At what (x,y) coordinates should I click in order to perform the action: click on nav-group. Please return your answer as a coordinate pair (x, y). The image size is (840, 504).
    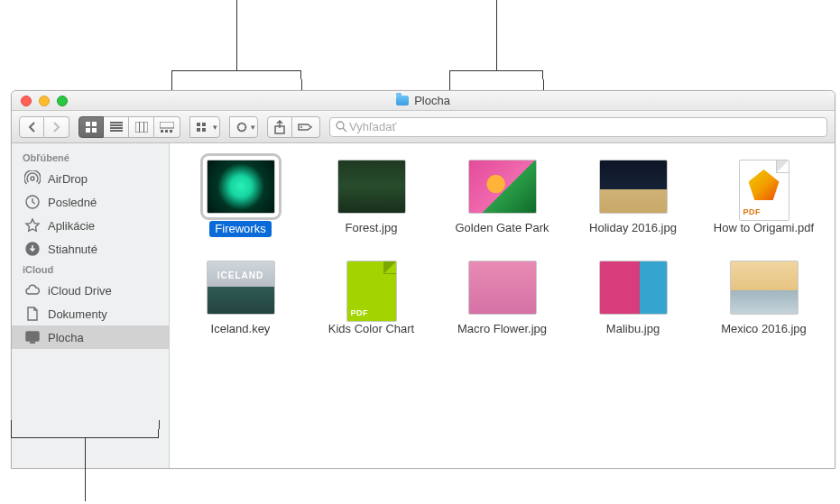
    Looking at the image, I should click on (44, 127).